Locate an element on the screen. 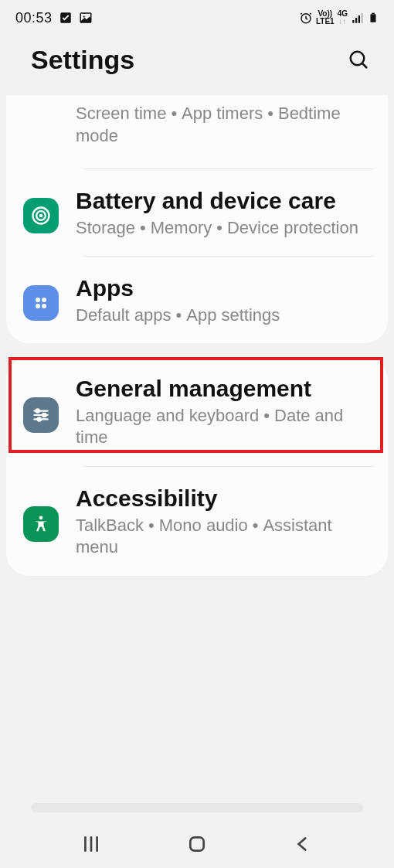  scroll-indicator is located at coordinates (197, 808).